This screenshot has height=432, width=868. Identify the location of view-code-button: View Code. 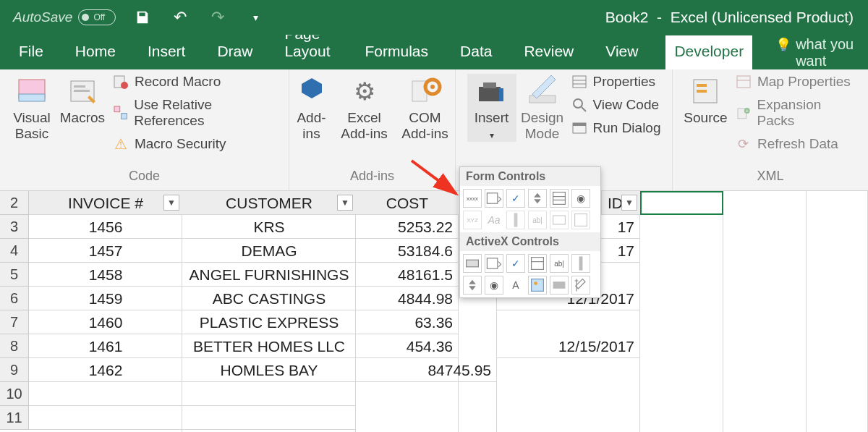
(616, 105).